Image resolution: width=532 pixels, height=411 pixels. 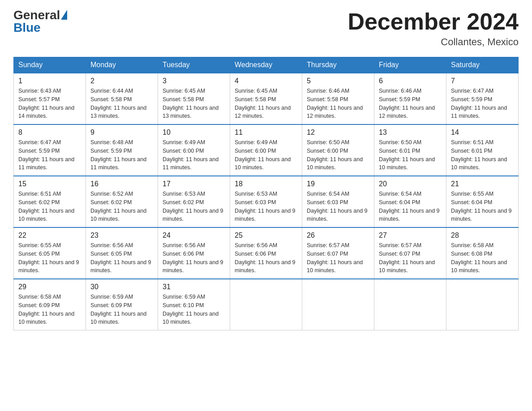 What do you see at coordinates (483, 201) in the screenshot?
I see `calendar-cell: 21 Sunrise: 6:55 AMSunset: 6:04 PMDaylig…` at bounding box center [483, 201].